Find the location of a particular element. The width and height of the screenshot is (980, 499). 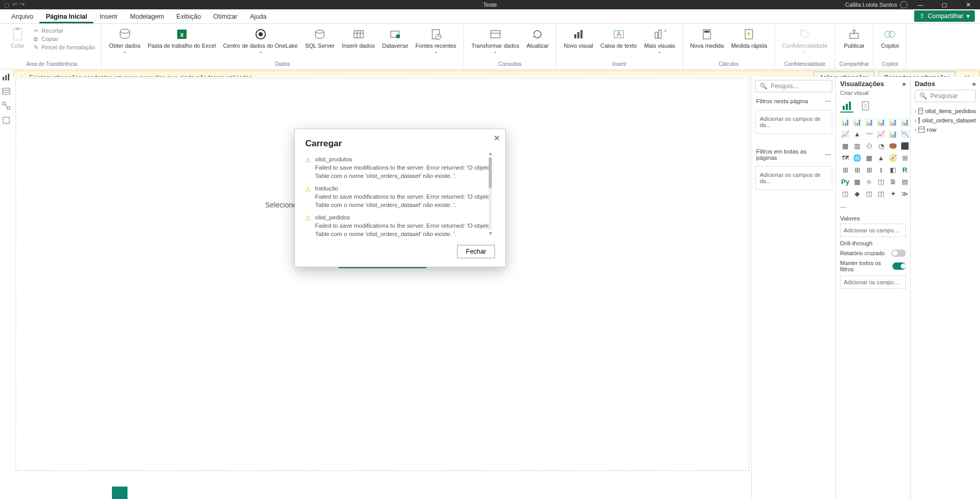

dax-view-button is located at coordinates (7, 121).